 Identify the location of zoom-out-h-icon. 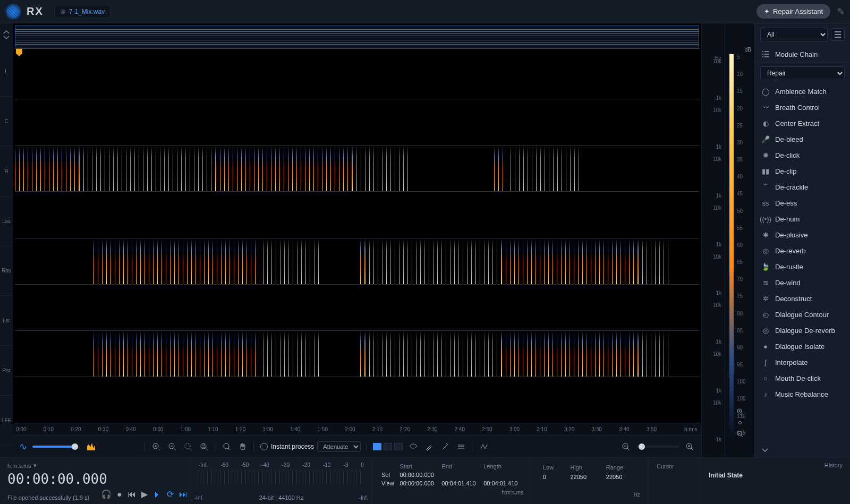
(626, 447).